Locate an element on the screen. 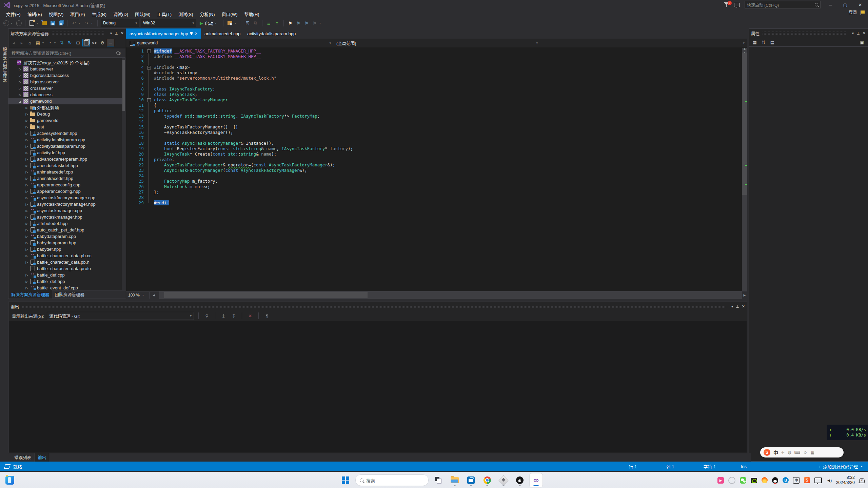 This screenshot has height=488, width=868. document-tab: activitydatalistparam.hpp is located at coordinates (271, 34).